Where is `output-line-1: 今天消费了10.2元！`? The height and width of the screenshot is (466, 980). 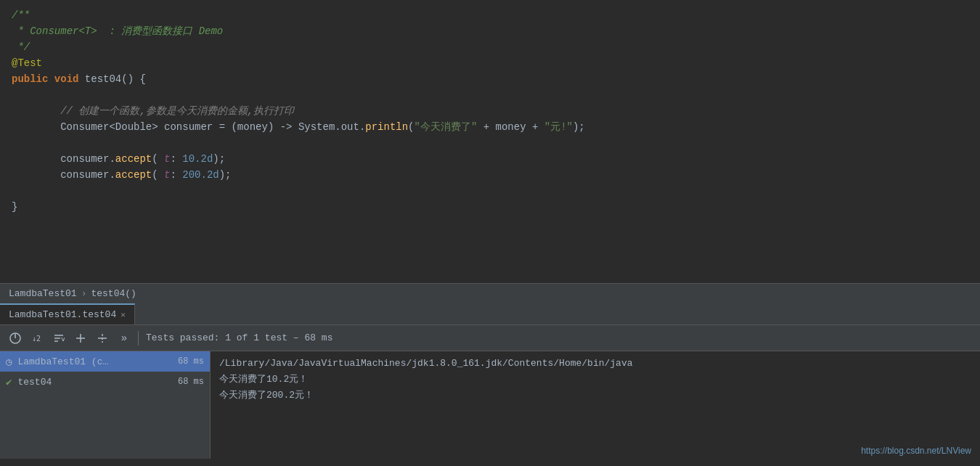
output-line-1: 今天消费了10.2元！ is located at coordinates (595, 380).